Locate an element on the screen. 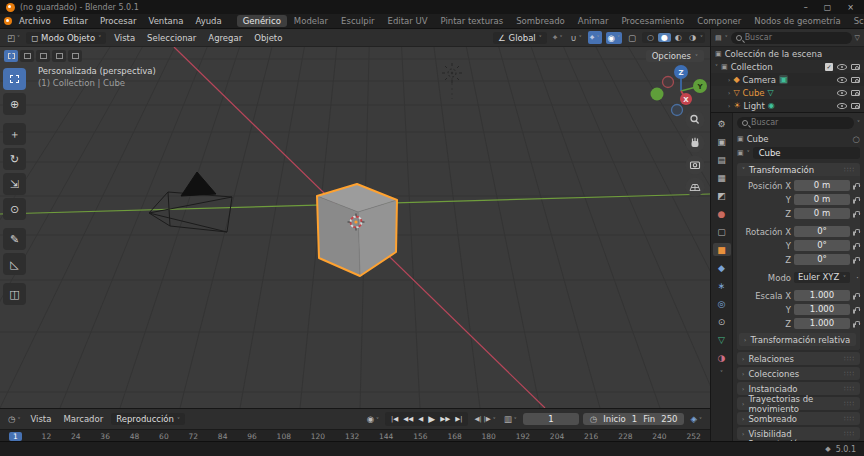  menu-procesar: Procesar is located at coordinates (118, 21).